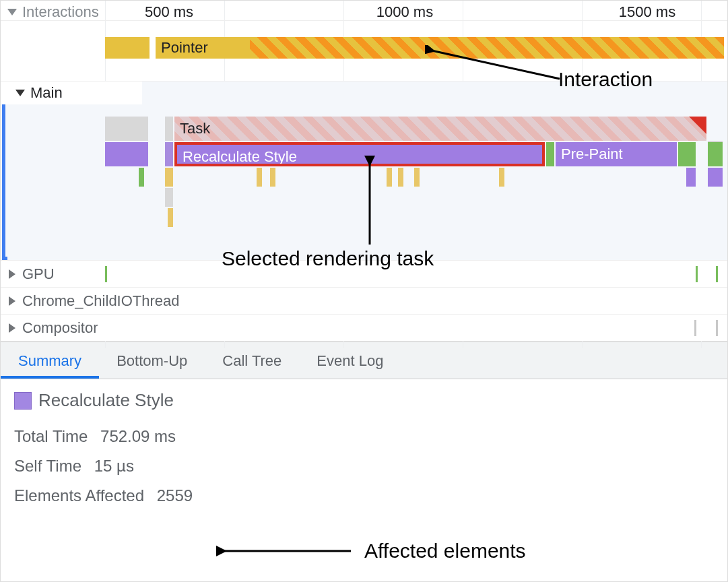 The width and height of the screenshot is (728, 582). I want to click on interaction-pointer-label: Pointer, so click(185, 47).